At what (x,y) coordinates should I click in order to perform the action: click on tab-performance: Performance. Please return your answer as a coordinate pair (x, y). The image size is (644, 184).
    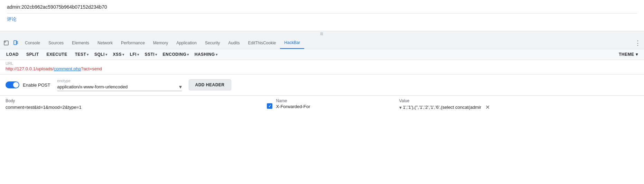
    Looking at the image, I should click on (133, 43).